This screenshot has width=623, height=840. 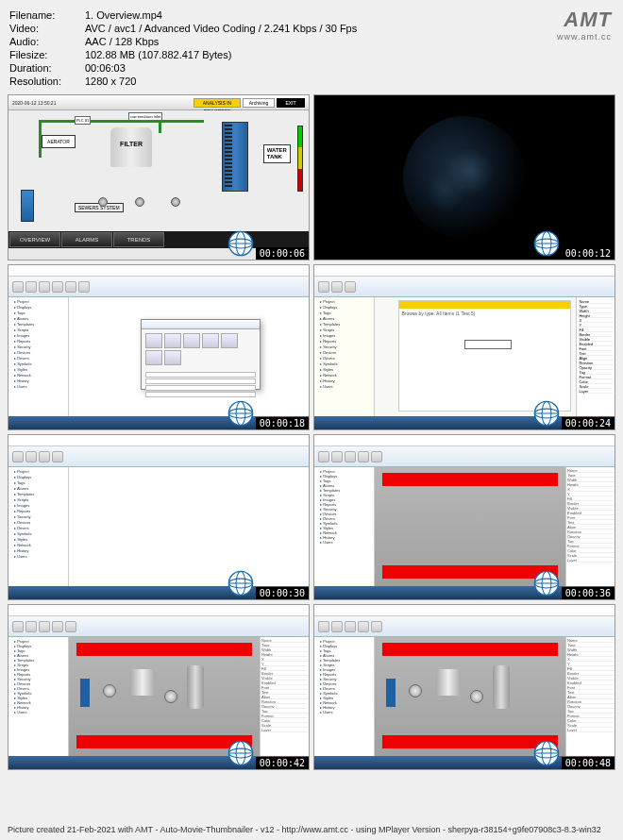 What do you see at coordinates (27, 206) in the screenshot?
I see `well-graphic` at bounding box center [27, 206].